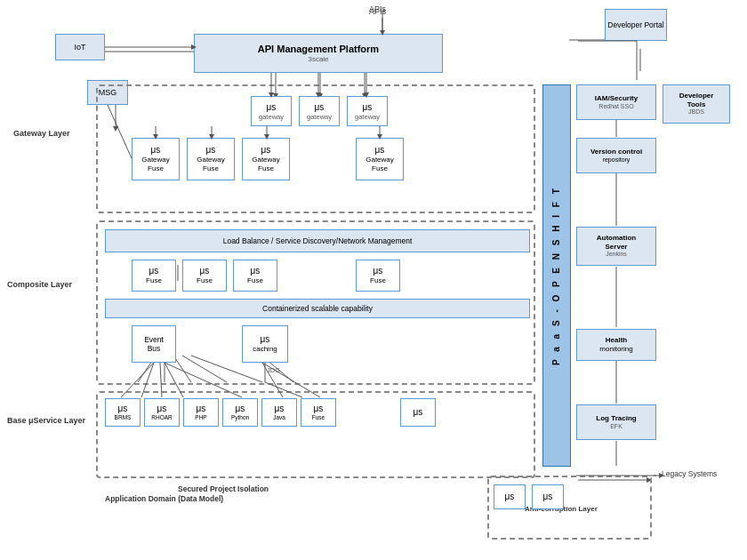 The width and height of the screenshot is (747, 560). Describe the element at coordinates (154, 344) in the screenshot. I see `event-bus-box: Event Bus` at that location.